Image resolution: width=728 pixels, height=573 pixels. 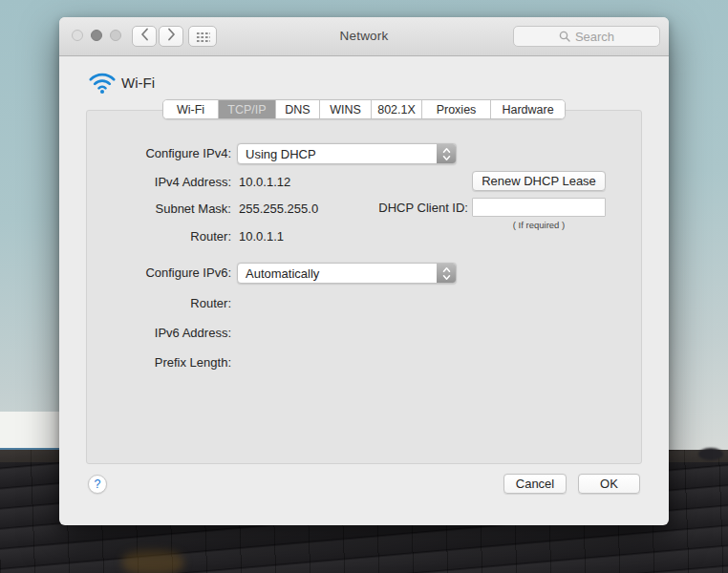 What do you see at coordinates (347, 154) in the screenshot?
I see `configure-ipv4-dropdown: Using DHCP` at bounding box center [347, 154].